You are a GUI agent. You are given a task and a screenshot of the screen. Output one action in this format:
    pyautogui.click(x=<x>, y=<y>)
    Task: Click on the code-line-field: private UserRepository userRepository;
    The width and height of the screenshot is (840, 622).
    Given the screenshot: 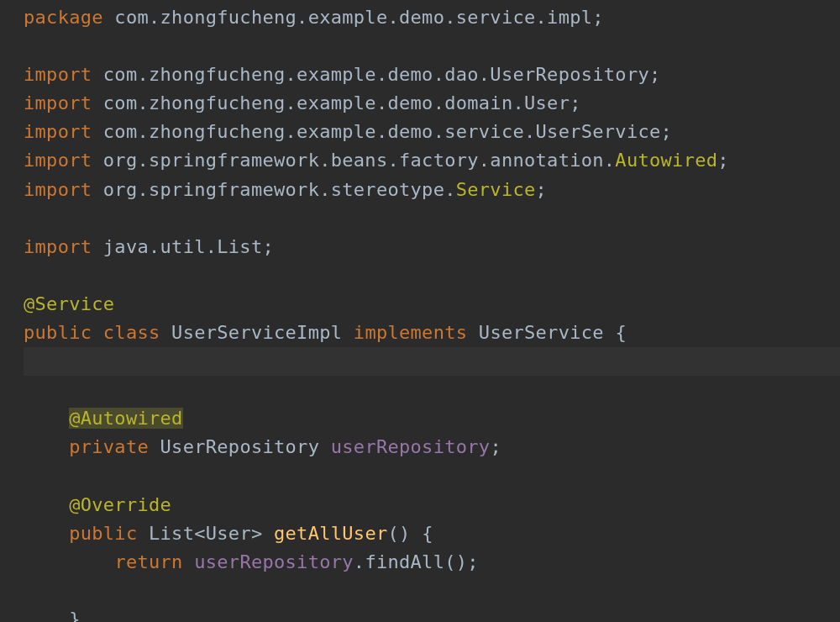 What is the action you would take?
    pyautogui.click(x=262, y=447)
    